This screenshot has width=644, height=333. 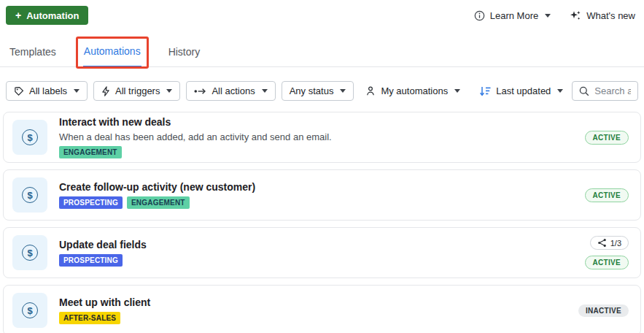 What do you see at coordinates (18, 15) in the screenshot?
I see `plus-icon: +` at bounding box center [18, 15].